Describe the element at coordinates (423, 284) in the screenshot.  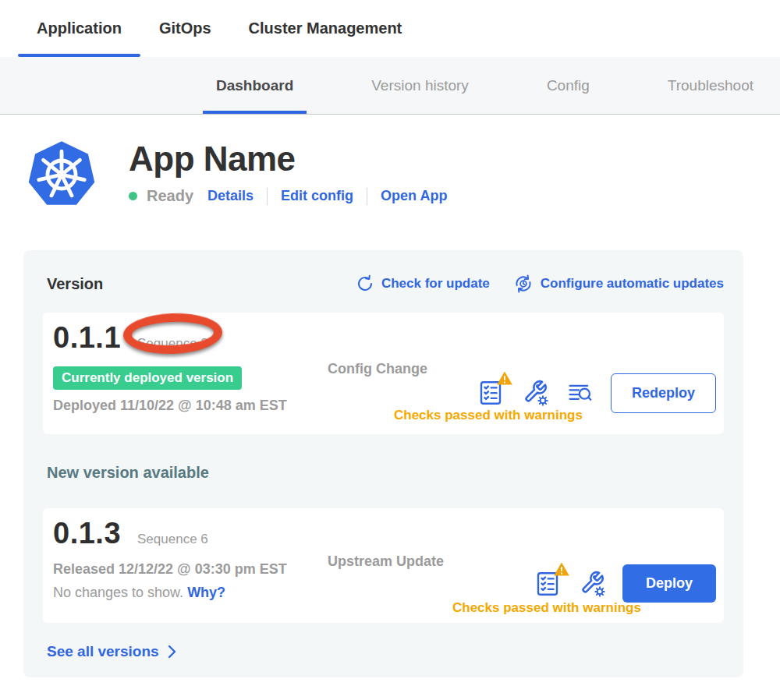
I see `check-for-update-button: Check for update` at that location.